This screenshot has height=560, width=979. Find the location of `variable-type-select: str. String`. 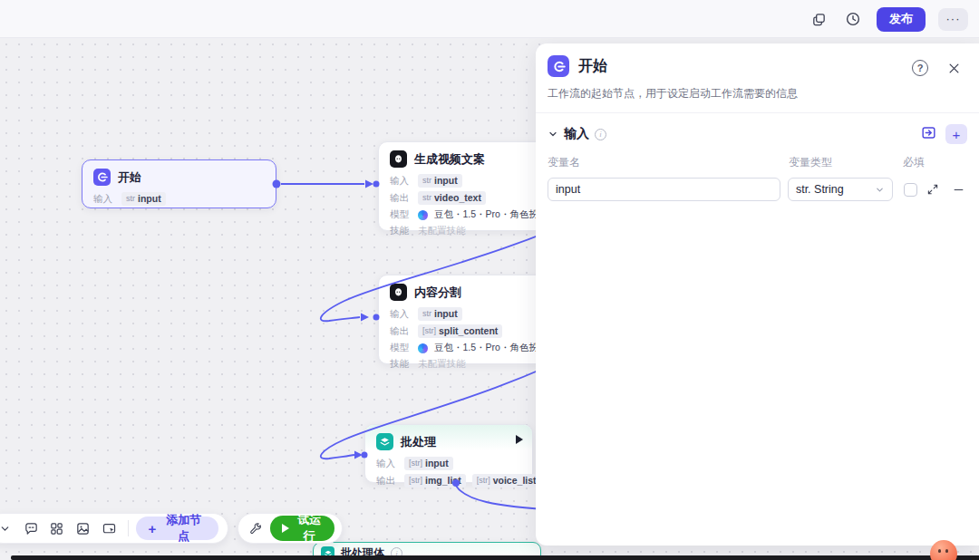

variable-type-select: str. String is located at coordinates (840, 189).